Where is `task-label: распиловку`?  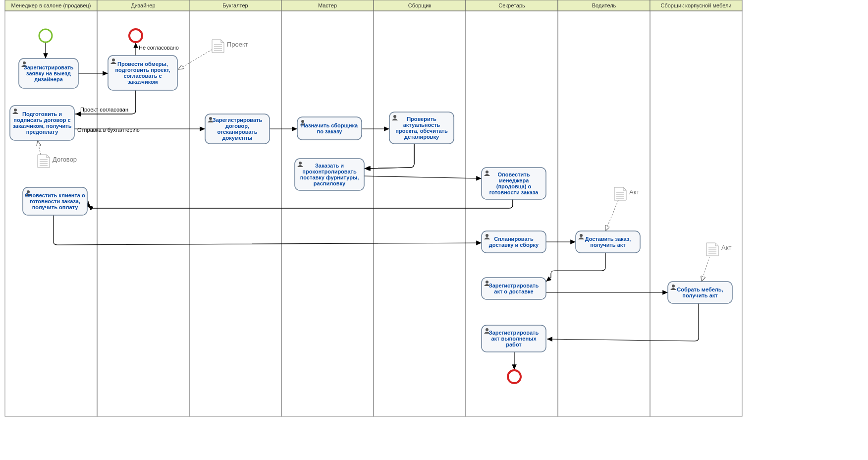 task-label: распиловку is located at coordinates (330, 183).